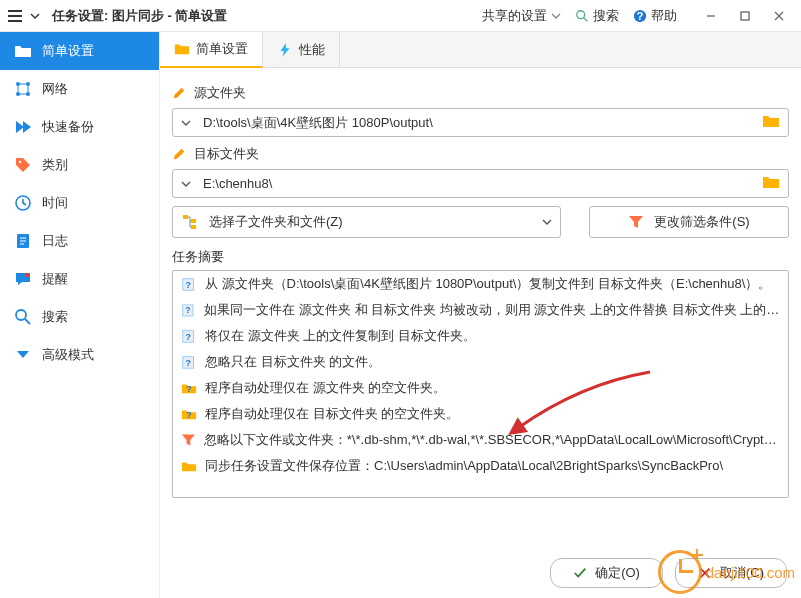  What do you see at coordinates (212, 50) in the screenshot?
I see `tab-simple: 简单设置` at bounding box center [212, 50].